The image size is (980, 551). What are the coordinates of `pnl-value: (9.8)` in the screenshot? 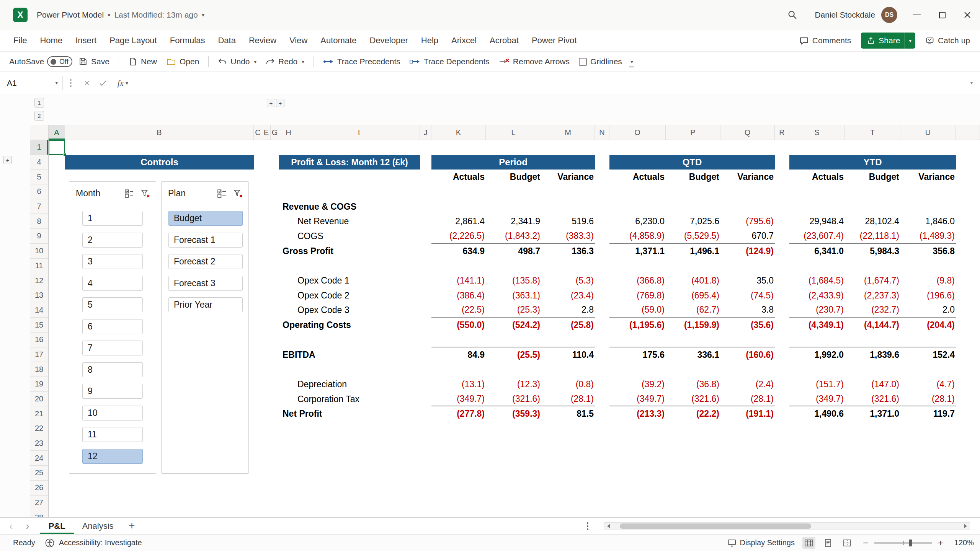 It's located at (928, 281).